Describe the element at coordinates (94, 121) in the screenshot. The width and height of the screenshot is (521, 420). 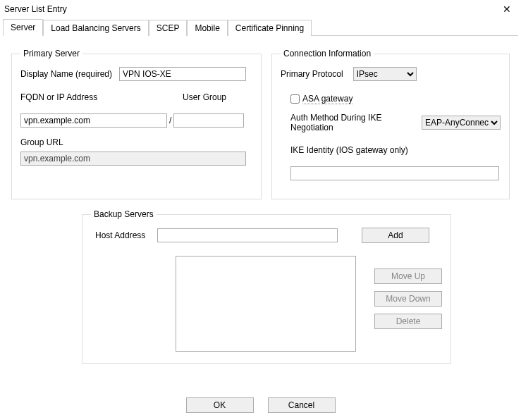
I see `fqdn-input` at that location.